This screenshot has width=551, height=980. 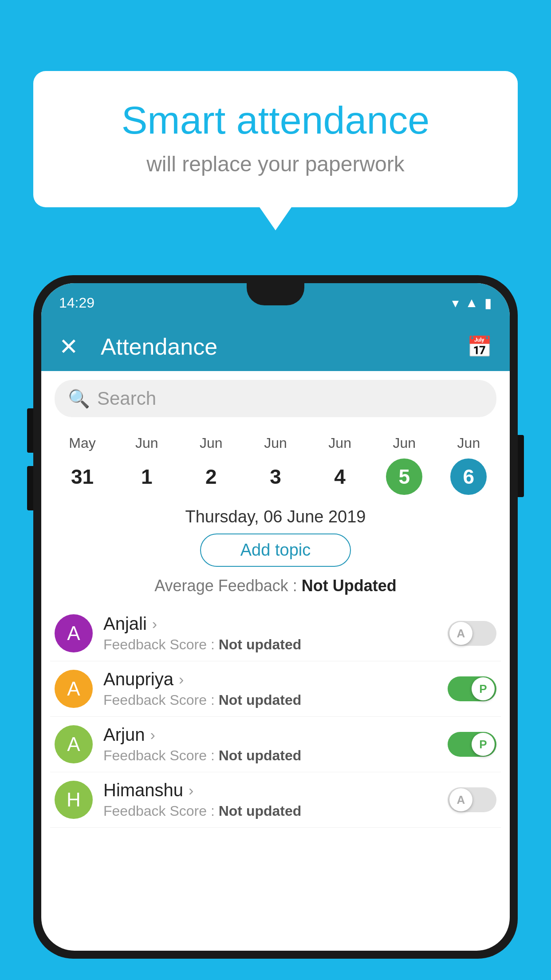 I want to click on close-button: ✕, so click(x=69, y=347).